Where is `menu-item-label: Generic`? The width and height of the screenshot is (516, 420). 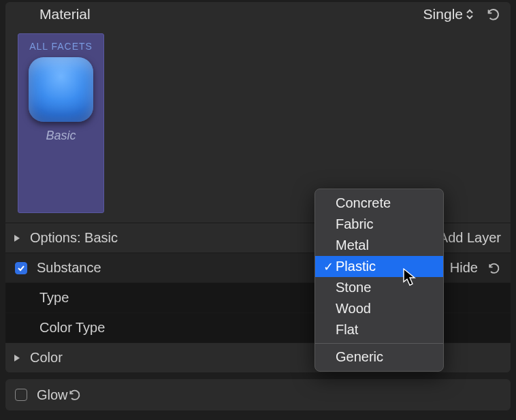 menu-item-label: Generic is located at coordinates (359, 357).